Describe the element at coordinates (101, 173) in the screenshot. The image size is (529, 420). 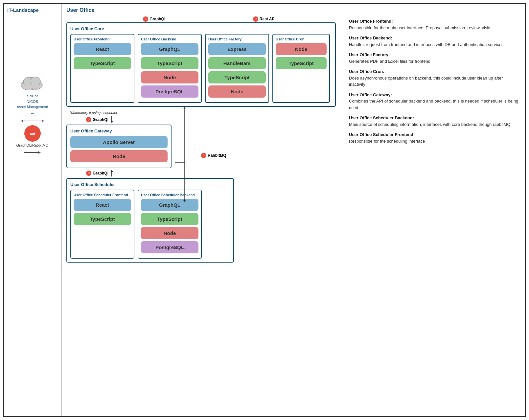
I see `graphql-up-label: GraphQl` at that location.